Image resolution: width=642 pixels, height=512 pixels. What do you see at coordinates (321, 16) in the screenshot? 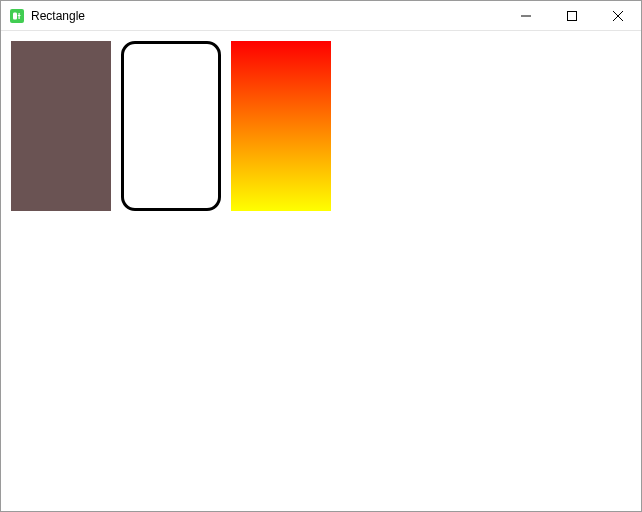
I see `titlebar: Rectangle` at bounding box center [321, 16].